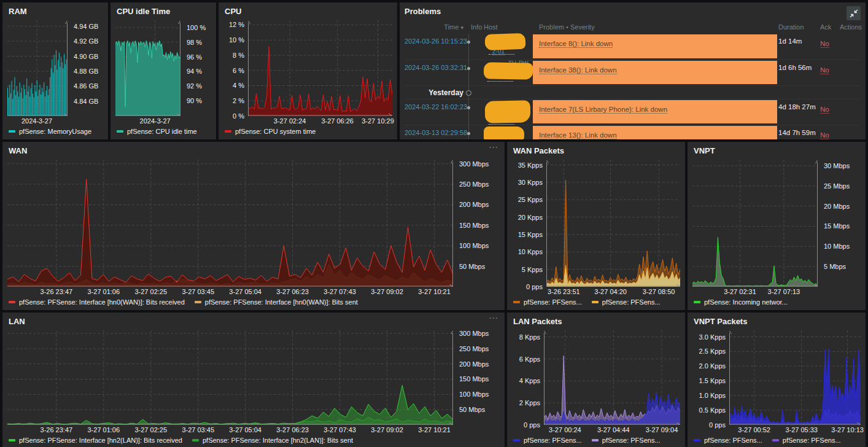 Image resolution: width=868 pixels, height=447 pixels. I want to click on wan-graph, so click(230, 224).